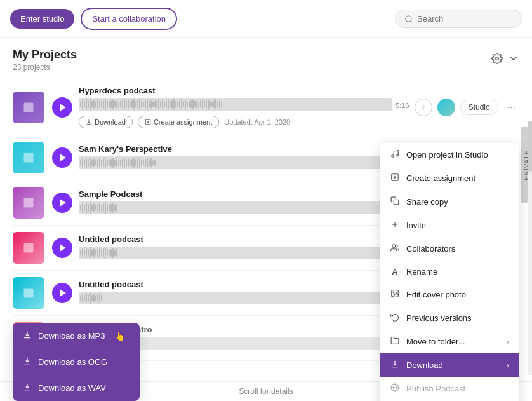  I want to click on chevron-down-icon, so click(514, 60).